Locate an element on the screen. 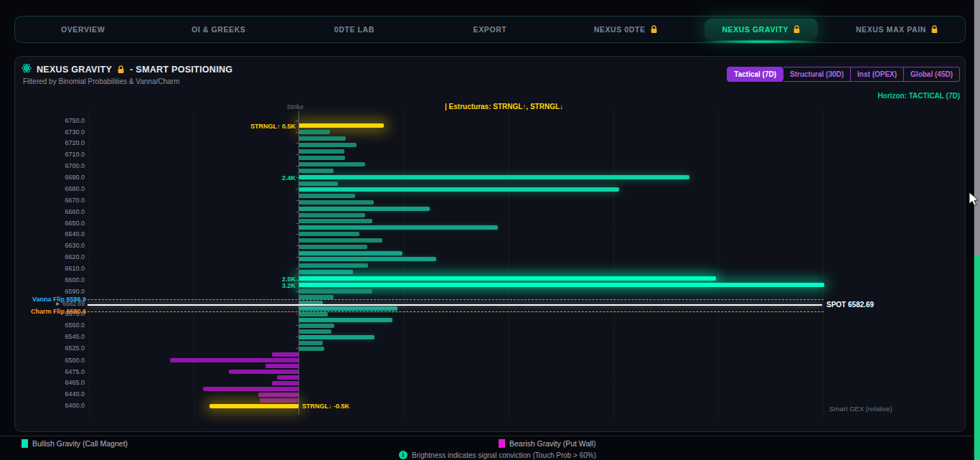 The width and height of the screenshot is (980, 460). panel-subtitle: Filtered by Binomial Probabilities & Van… is located at coordinates (101, 82).